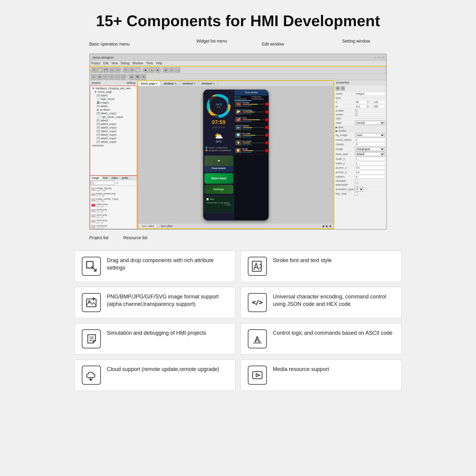  What do you see at coordinates (125, 178) in the screenshot?
I see `resource-tab-audio: audio` at bounding box center [125, 178].